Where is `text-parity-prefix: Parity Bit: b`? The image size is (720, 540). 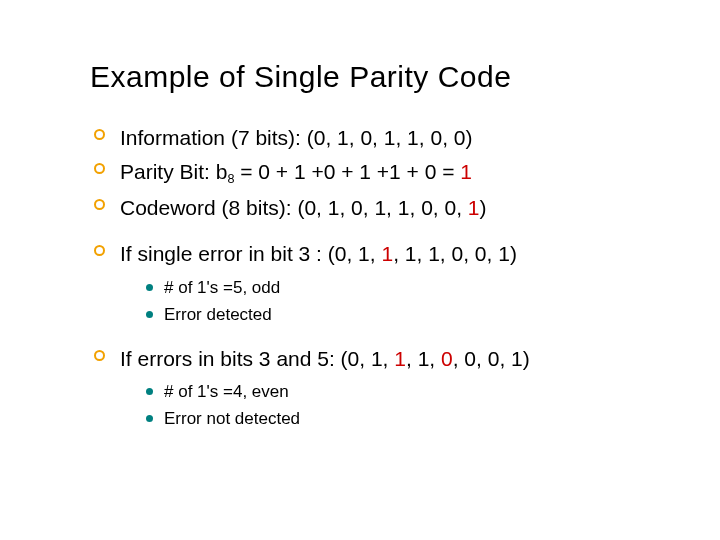
text-parity-prefix: Parity Bit: b is located at coordinates (174, 172).